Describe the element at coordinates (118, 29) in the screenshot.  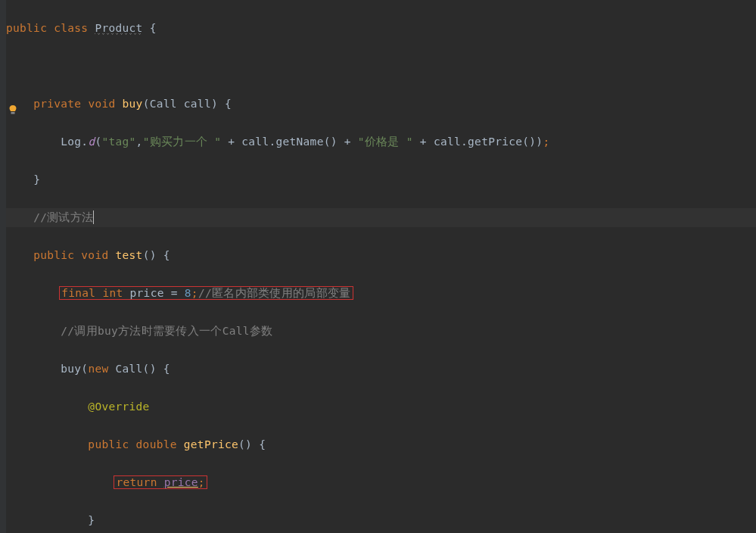
I see `class-name: Product` at that location.